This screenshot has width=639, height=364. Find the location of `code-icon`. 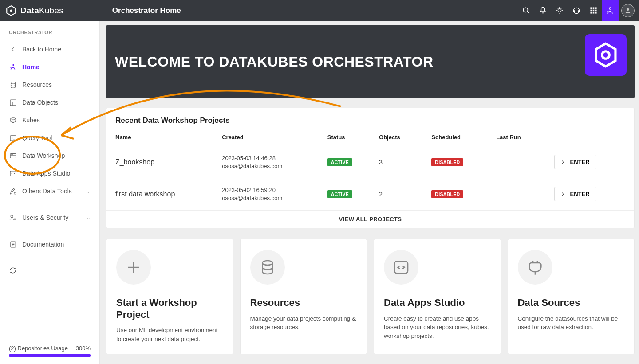

code-icon is located at coordinates (13, 173).